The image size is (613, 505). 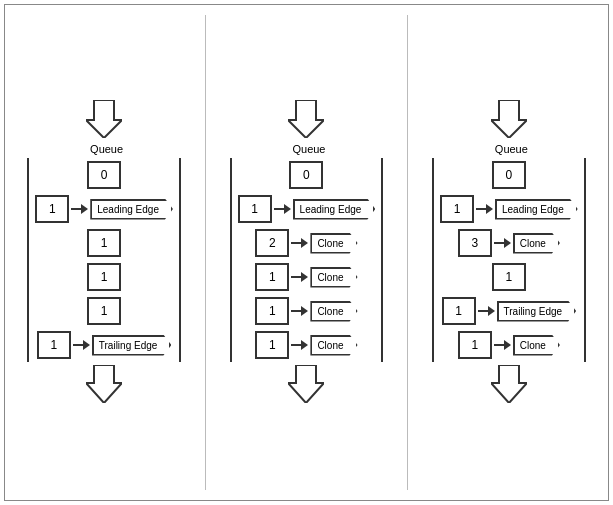 I want to click on pipe-wrapper: 01Leading Edge1111Trailing Edge, so click(x=104, y=260).